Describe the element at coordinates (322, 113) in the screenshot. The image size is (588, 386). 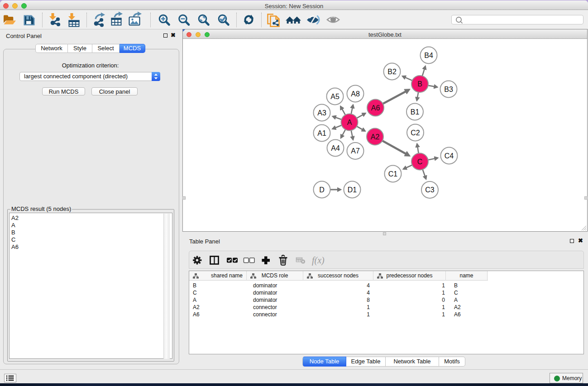
I see `svg-text: A3` at that location.